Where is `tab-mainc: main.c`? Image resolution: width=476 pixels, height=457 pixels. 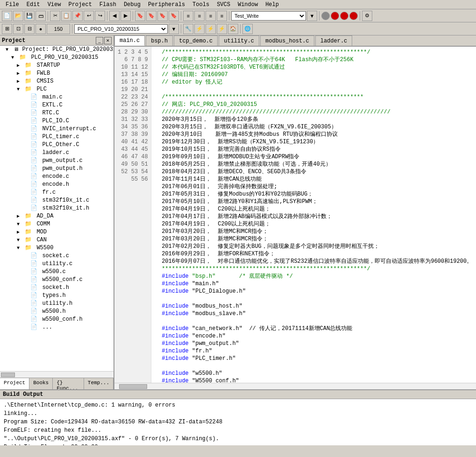
tab-mainc: main.c is located at coordinates (130, 41).